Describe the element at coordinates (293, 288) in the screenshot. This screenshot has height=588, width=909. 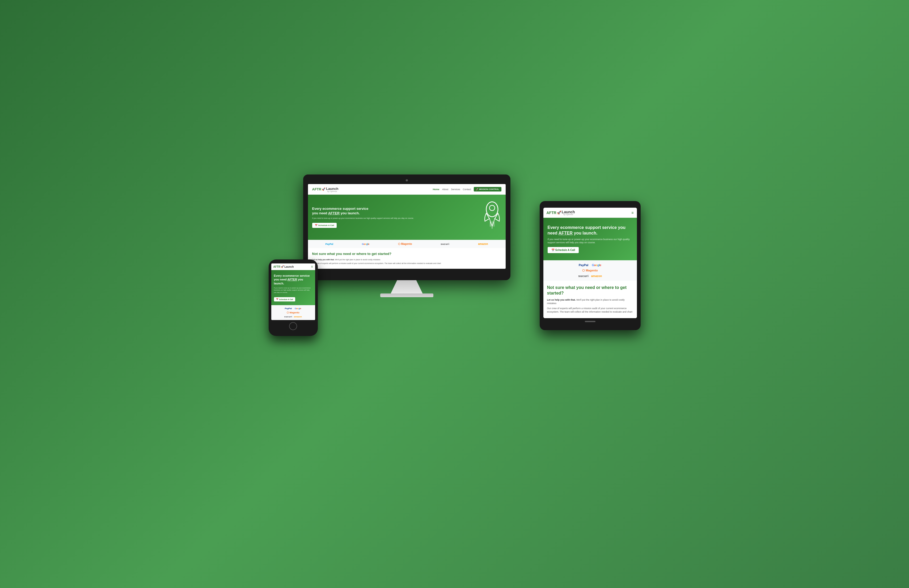
I see `phone-hero-text: Every ecommerce service you need AFTER y…` at that location.